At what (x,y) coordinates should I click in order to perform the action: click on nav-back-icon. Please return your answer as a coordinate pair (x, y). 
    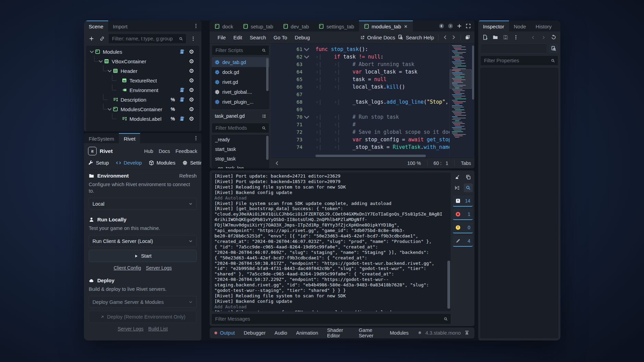
    Looking at the image, I should click on (445, 37).